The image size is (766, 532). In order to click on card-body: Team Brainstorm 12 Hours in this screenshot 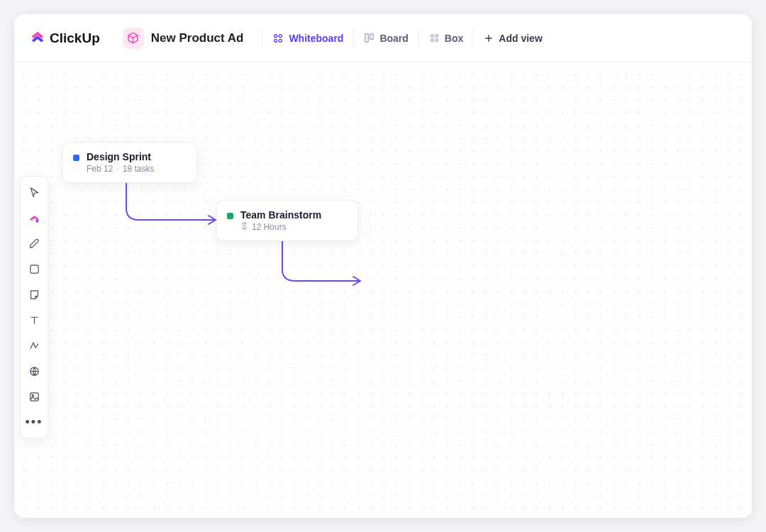, I will do `click(281, 221)`.